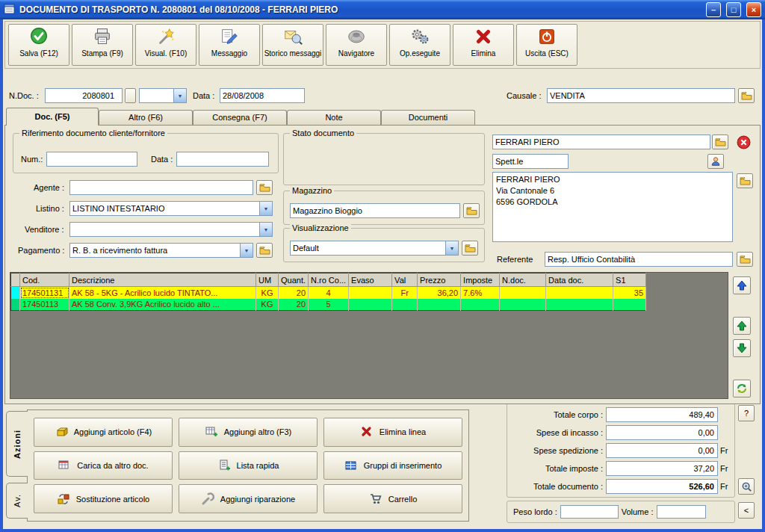 This screenshot has width=765, height=532. I want to click on grid-row-1: 174501131 AK 58 - 5KG - Acrilico lucido …, so click(329, 293).